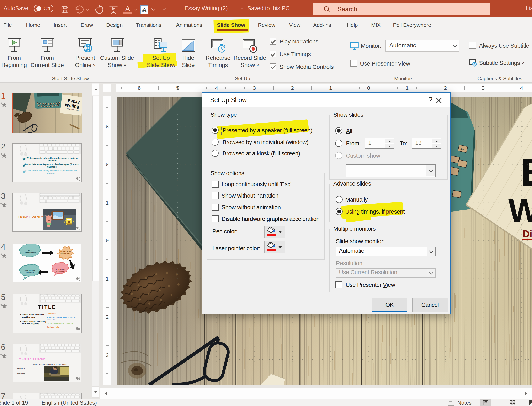  What do you see at coordinates (520, 210) in the screenshot?
I see `svg-text: W` at bounding box center [520, 210].